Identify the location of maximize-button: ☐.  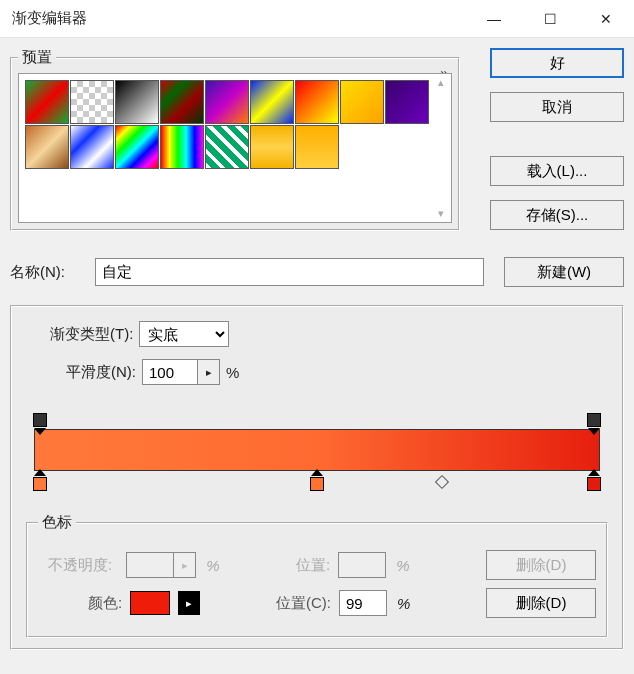
(550, 18).